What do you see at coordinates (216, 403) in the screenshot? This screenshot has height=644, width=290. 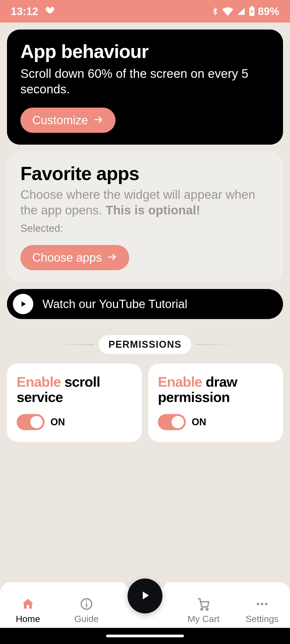 I see `permission-card-draw-permission: Enable draw permission ON` at bounding box center [216, 403].